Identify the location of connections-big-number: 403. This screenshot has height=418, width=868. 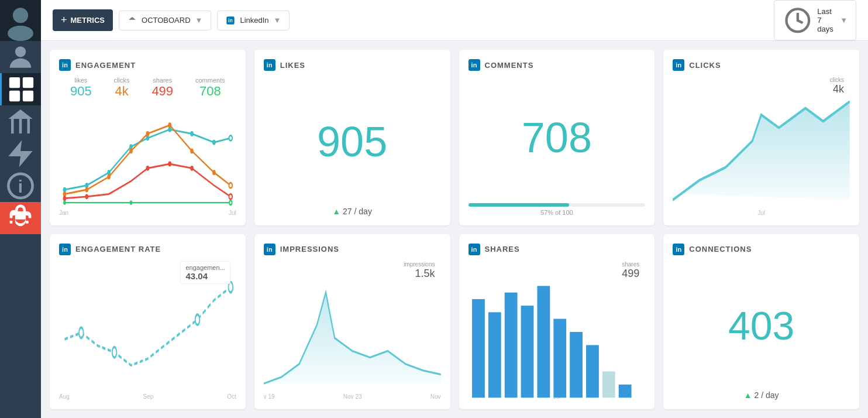
(762, 326).